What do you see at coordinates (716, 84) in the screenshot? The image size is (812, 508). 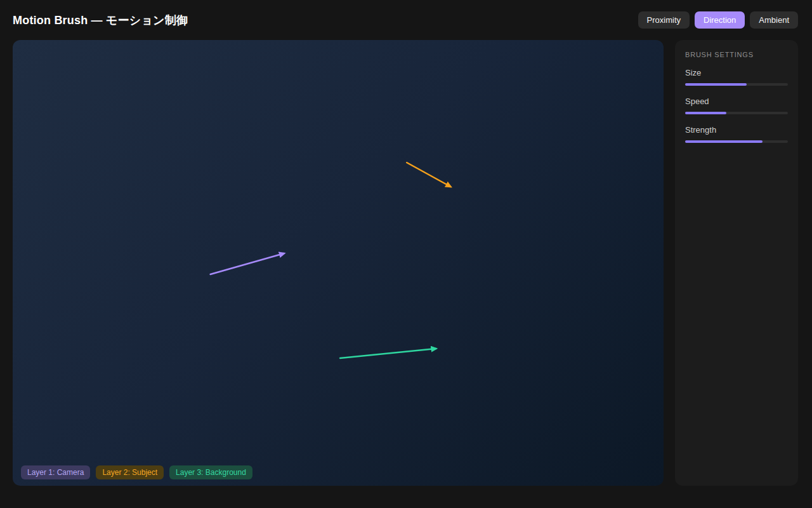 I see `slider-fill-size` at bounding box center [716, 84].